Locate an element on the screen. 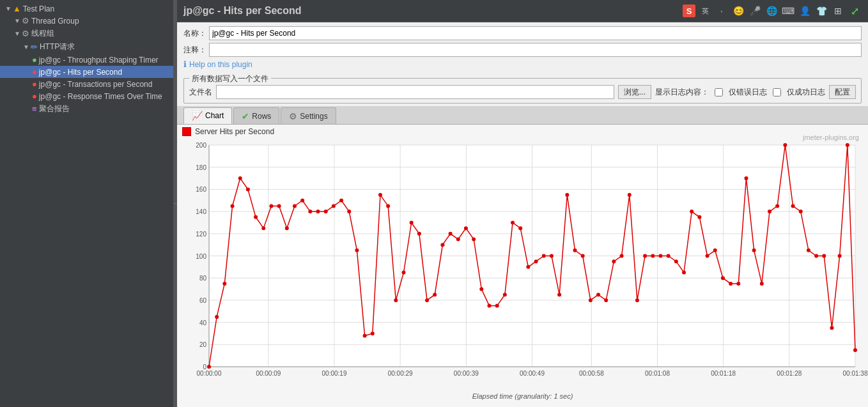 The width and height of the screenshot is (868, 407). tshirt-icon: 👕 is located at coordinates (821, 11).